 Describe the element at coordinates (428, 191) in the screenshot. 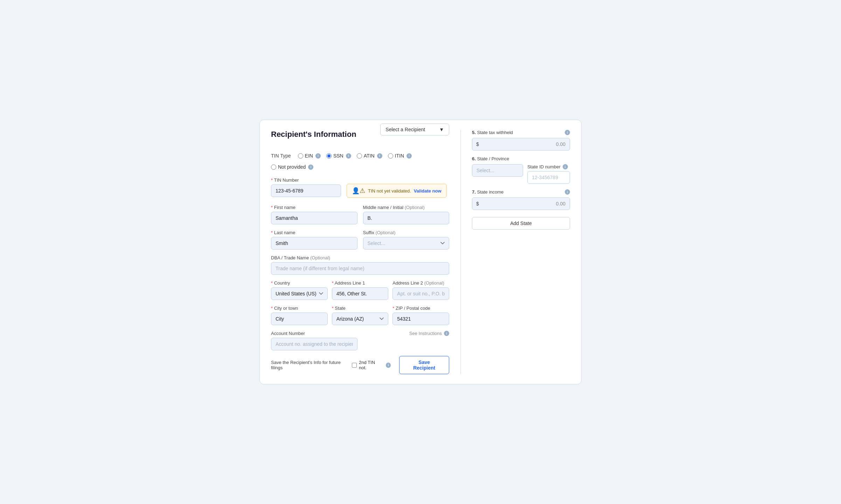

I see `validate-now-link: Validate now` at that location.